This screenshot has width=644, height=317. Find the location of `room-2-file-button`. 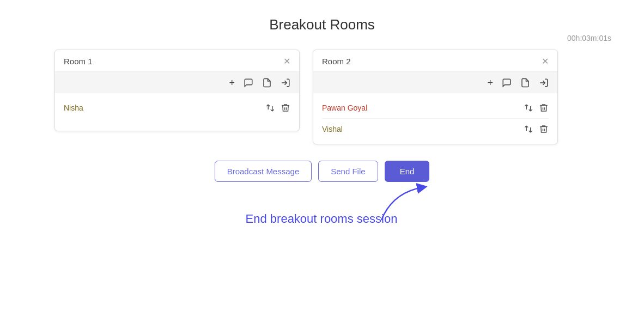

room-2-file-button is located at coordinates (525, 83).